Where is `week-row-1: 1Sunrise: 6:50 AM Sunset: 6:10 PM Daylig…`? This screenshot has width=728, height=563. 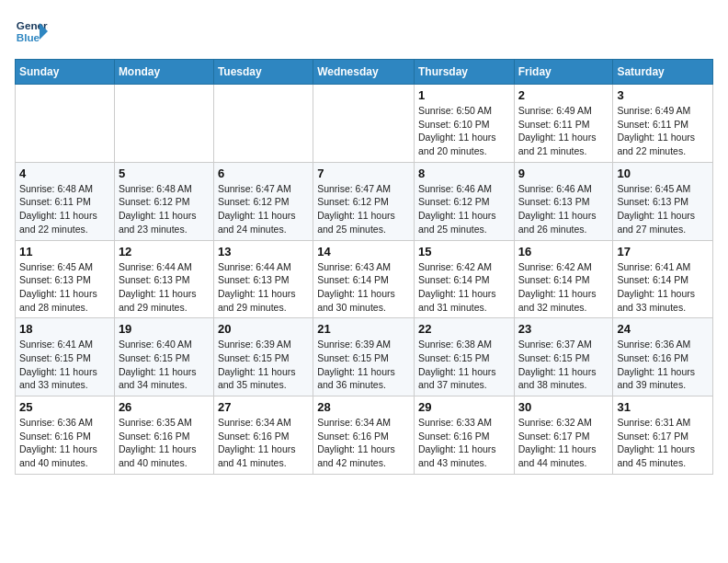 week-row-1: 1Sunrise: 6:50 AM Sunset: 6:10 PM Daylig… is located at coordinates (364, 123).